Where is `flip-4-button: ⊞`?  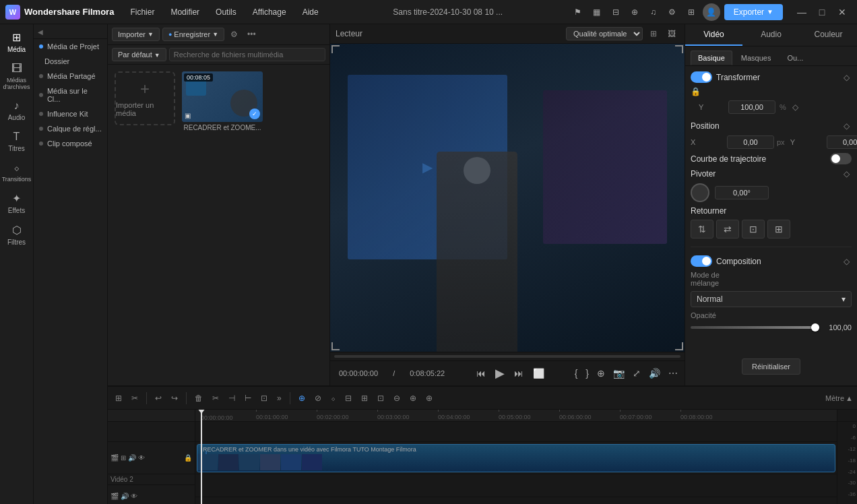 flip-4-button: ⊞ is located at coordinates (779, 229).